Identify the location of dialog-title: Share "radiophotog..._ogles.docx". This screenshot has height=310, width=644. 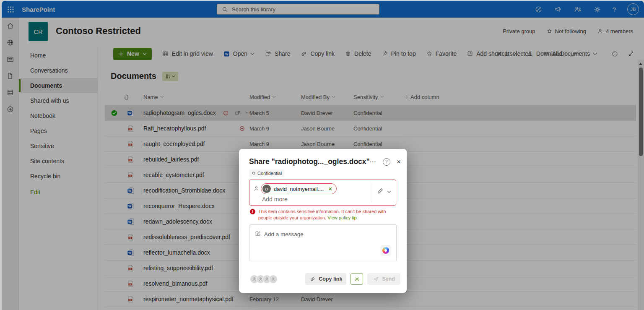
(309, 162).